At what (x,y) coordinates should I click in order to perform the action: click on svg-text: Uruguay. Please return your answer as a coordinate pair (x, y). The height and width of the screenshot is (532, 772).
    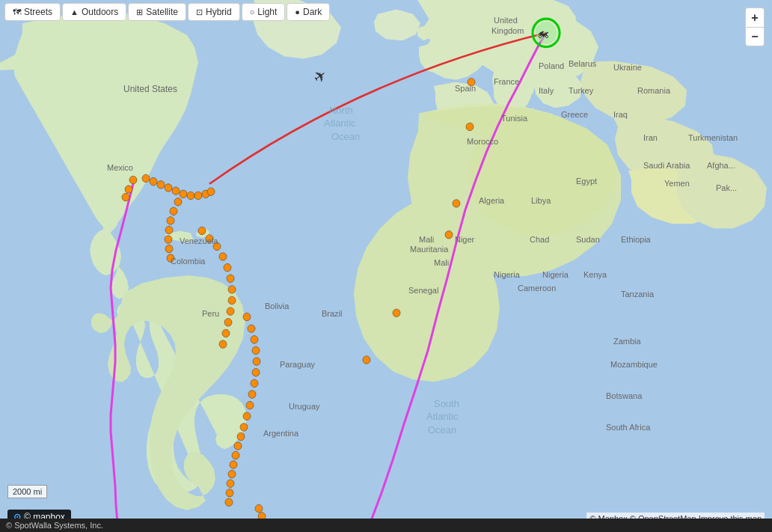
    Looking at the image, I should click on (304, 406).